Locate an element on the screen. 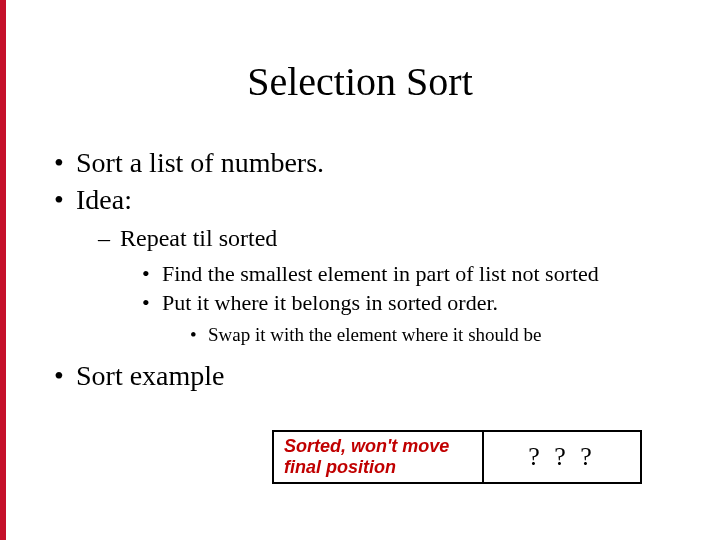 This screenshot has width=720, height=540. bullet-text: Sort a list of numbers. is located at coordinates (200, 162).